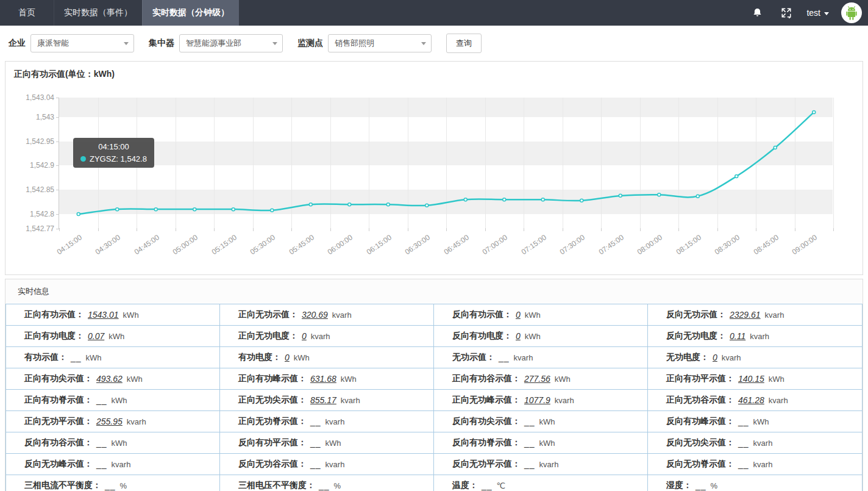  What do you see at coordinates (272, 443) in the screenshot?
I see `field-label: 反向有功平示值：` at bounding box center [272, 443].